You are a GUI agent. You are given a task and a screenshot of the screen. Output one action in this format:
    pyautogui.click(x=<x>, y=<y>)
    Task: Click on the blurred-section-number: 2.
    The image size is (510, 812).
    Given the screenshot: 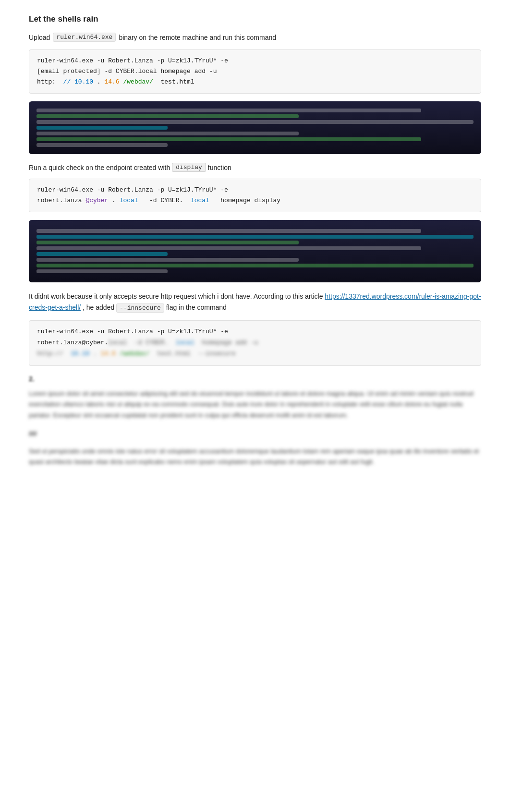 What is the action you would take?
    pyautogui.click(x=255, y=379)
    